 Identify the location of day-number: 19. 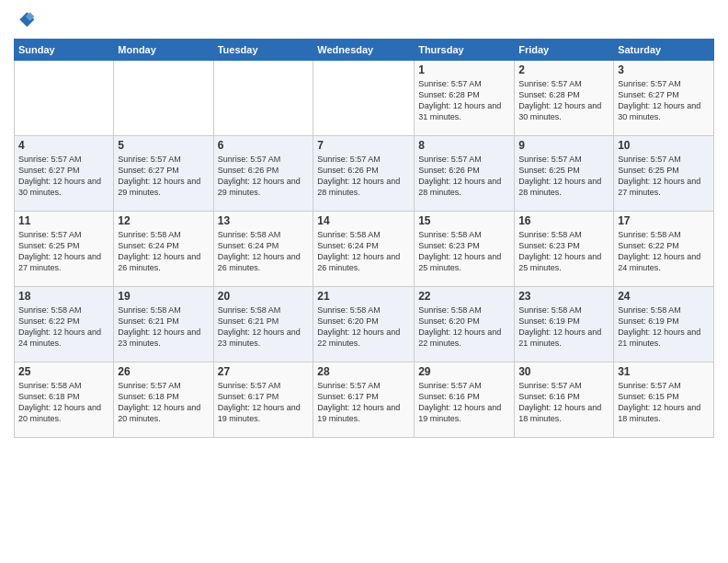
(164, 296).